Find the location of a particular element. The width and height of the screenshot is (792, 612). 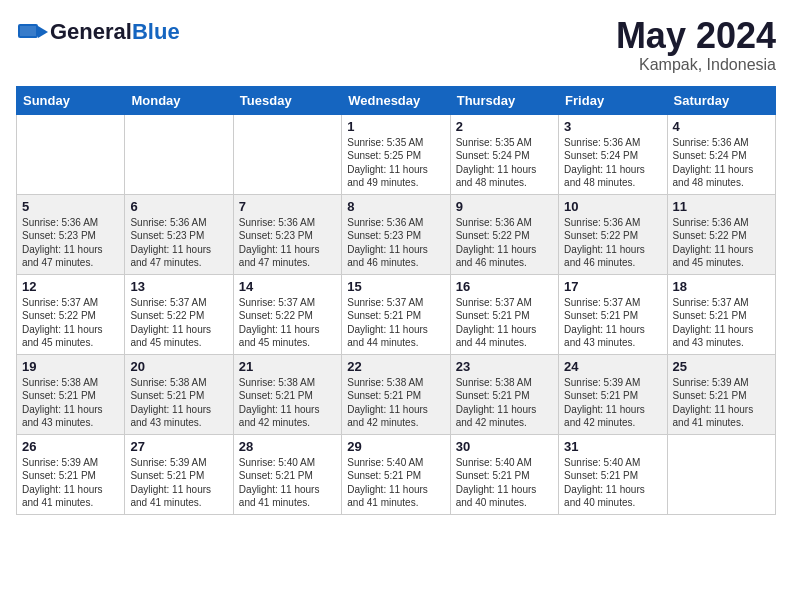

day-number: 1 is located at coordinates (396, 126).